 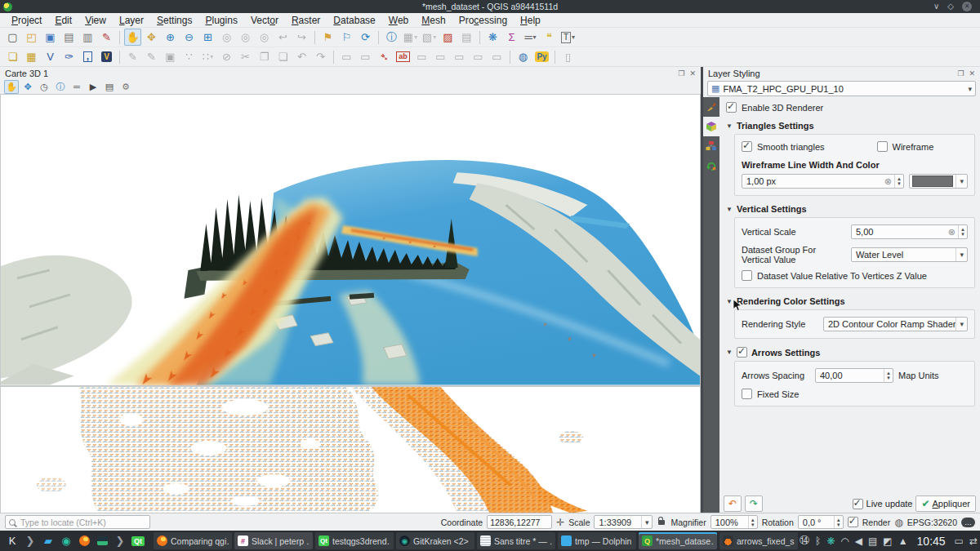 I want to click on wireframe-checkbox, so click(x=882, y=147).